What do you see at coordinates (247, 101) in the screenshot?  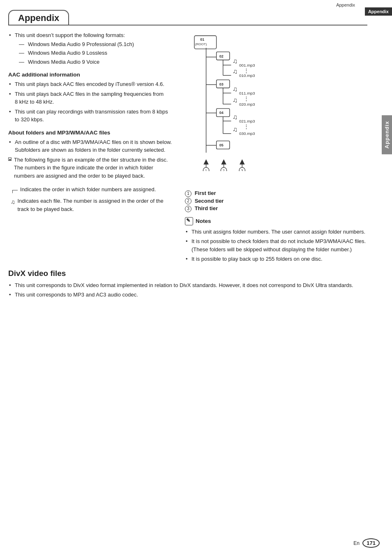 I see `tree-diagram-svg: 01 (ROOT) 02 ♫ 001.mp3 ⋮ ♫` at bounding box center [247, 101].